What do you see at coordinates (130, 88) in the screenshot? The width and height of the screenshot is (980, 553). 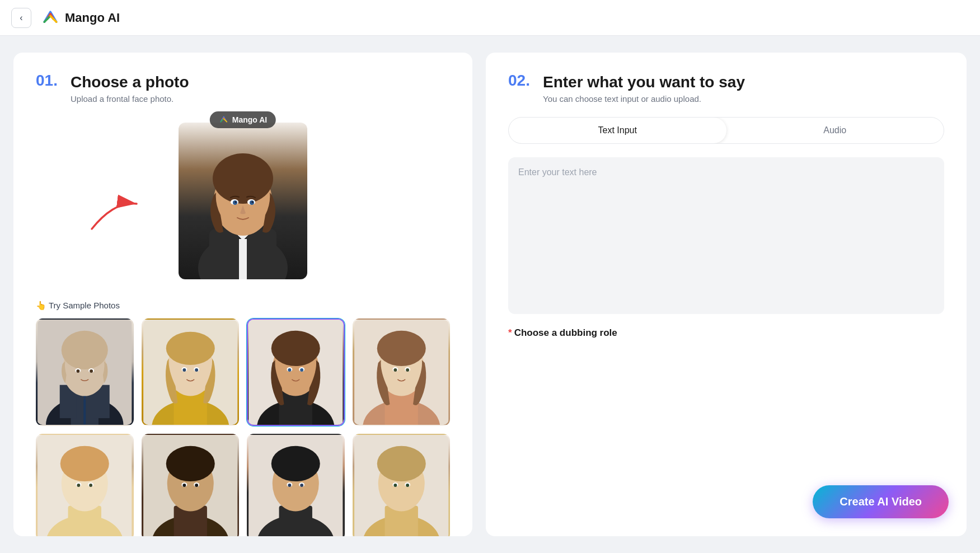 I see `step1-title-wrap: Choose a photo Upload a frontal face pho…` at bounding box center [130, 88].